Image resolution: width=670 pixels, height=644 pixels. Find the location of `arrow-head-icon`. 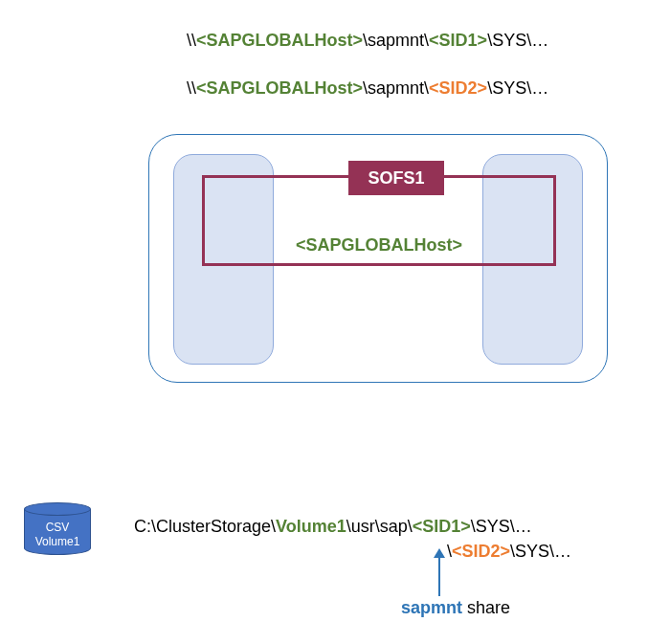

arrow-head-icon is located at coordinates (439, 553).